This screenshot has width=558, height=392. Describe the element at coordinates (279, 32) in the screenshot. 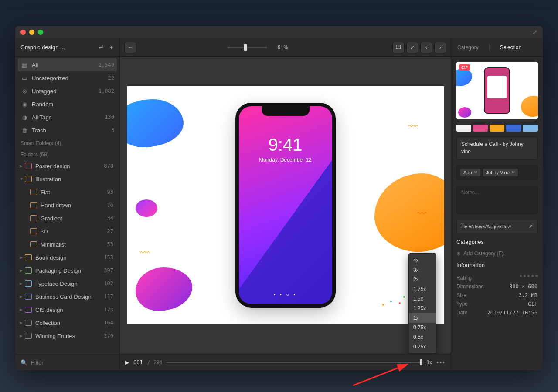

I see `titlebar: ⤢` at that location.